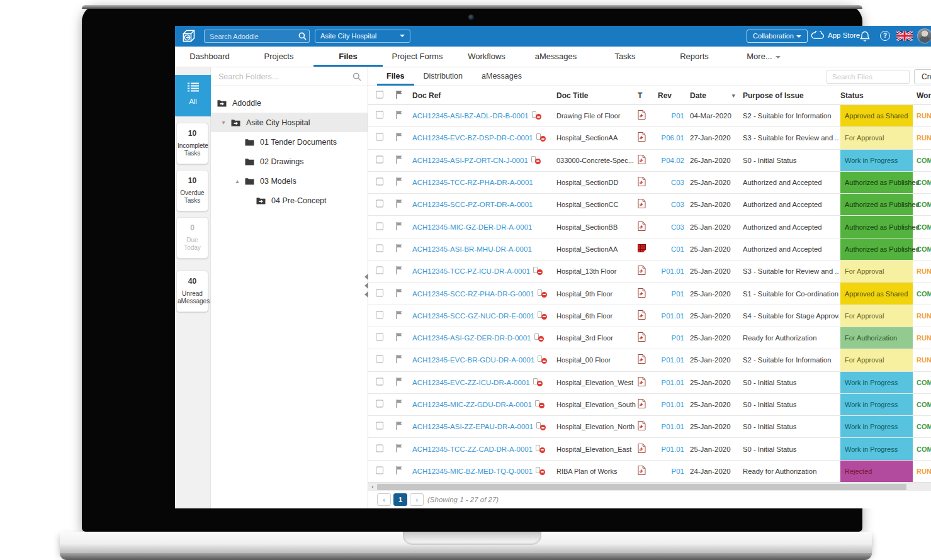 The width and height of the screenshot is (931, 560). What do you see at coordinates (923, 77) in the screenshot?
I see `create-button: Create` at bounding box center [923, 77].